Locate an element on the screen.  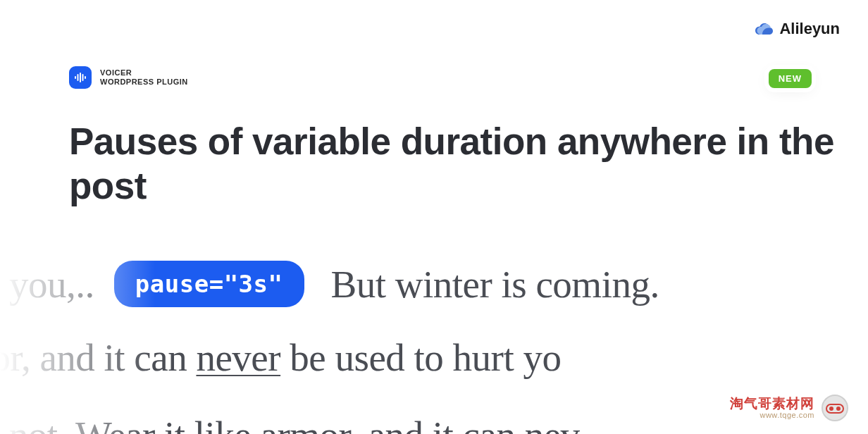
watermark-mascot-icon is located at coordinates (835, 408).